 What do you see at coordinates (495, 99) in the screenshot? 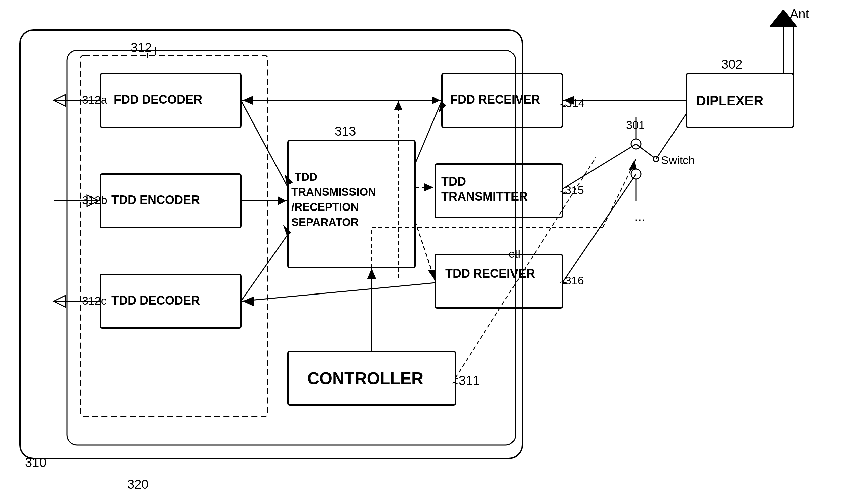
I see `fdd-receiver-label: FDD RECEIVER` at bounding box center [495, 99].